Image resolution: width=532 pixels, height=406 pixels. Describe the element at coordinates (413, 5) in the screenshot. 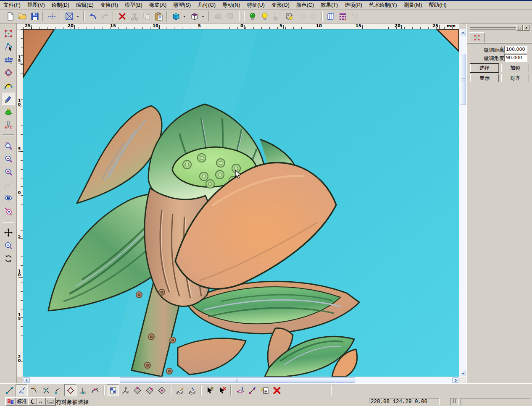

I see `menu-item-17: 测量(M)` at that location.